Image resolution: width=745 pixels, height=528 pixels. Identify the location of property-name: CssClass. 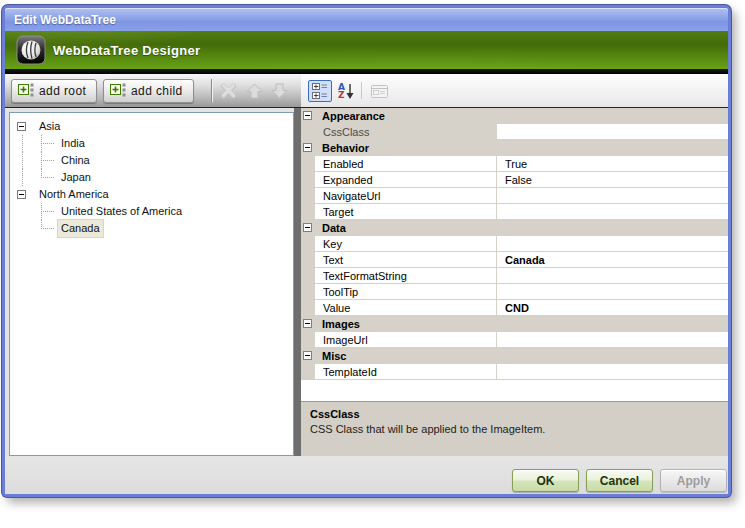
(406, 132).